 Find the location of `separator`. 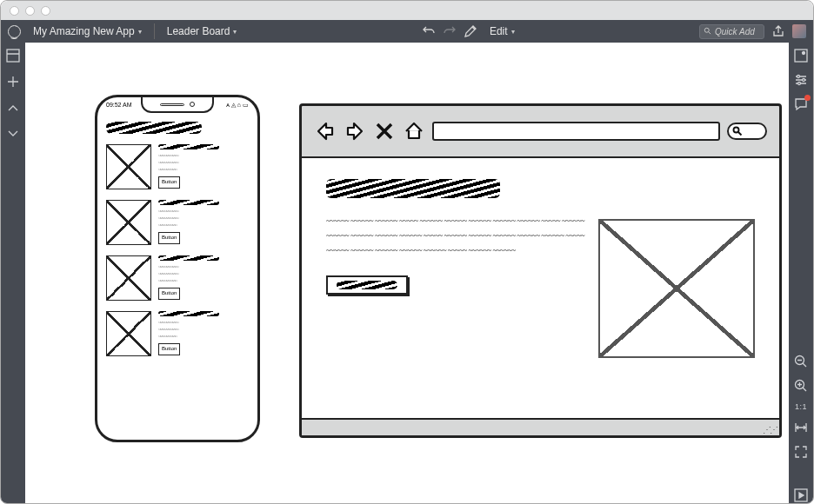

separator is located at coordinates (155, 31).